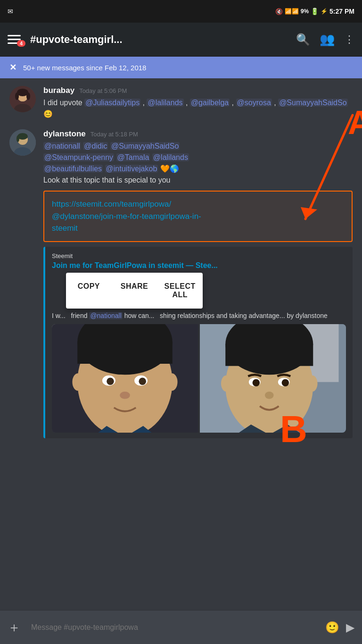 The image size is (362, 644). Describe the element at coordinates (327, 40) in the screenshot. I see `members-icon: 👥` at that location.